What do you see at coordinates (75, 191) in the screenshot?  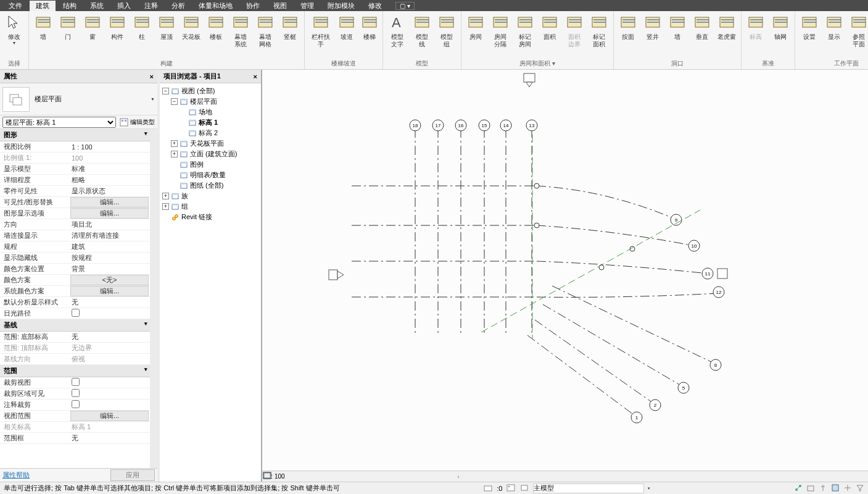 I see `prop-row: 零件可见性显示原状态` at bounding box center [75, 191].